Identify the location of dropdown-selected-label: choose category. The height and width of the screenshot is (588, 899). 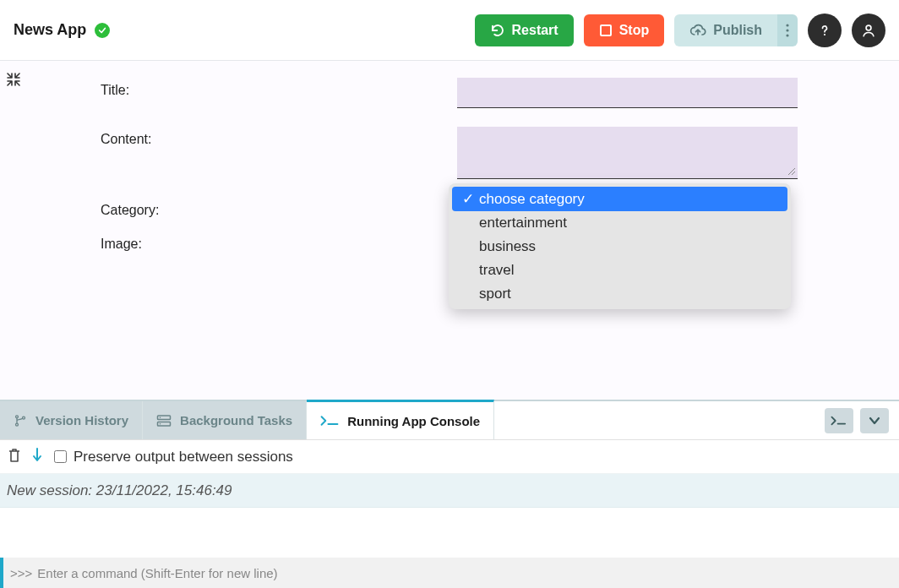
(532, 199).